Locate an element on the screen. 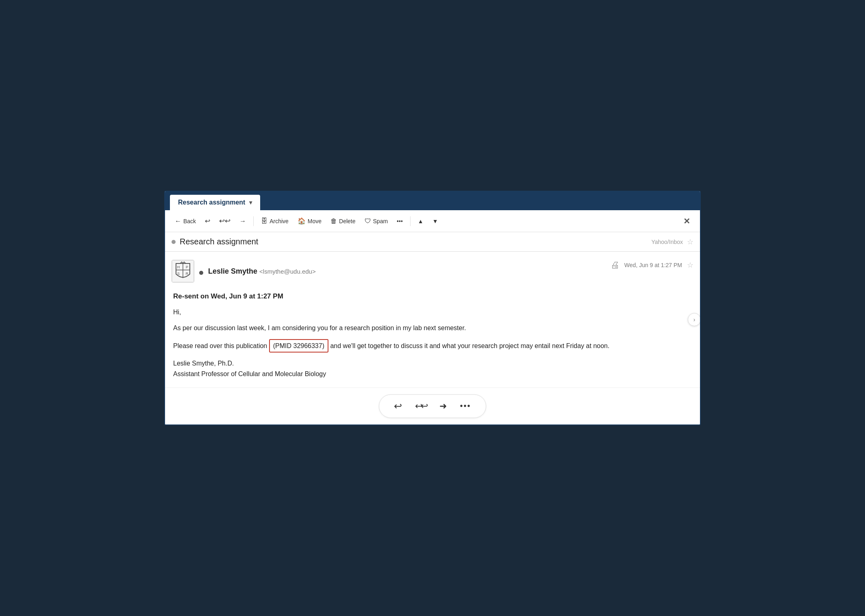 The image size is (865, 616). email-signature: Leslie Smythe, Ph.D. Assistant Professor… is located at coordinates (432, 368).